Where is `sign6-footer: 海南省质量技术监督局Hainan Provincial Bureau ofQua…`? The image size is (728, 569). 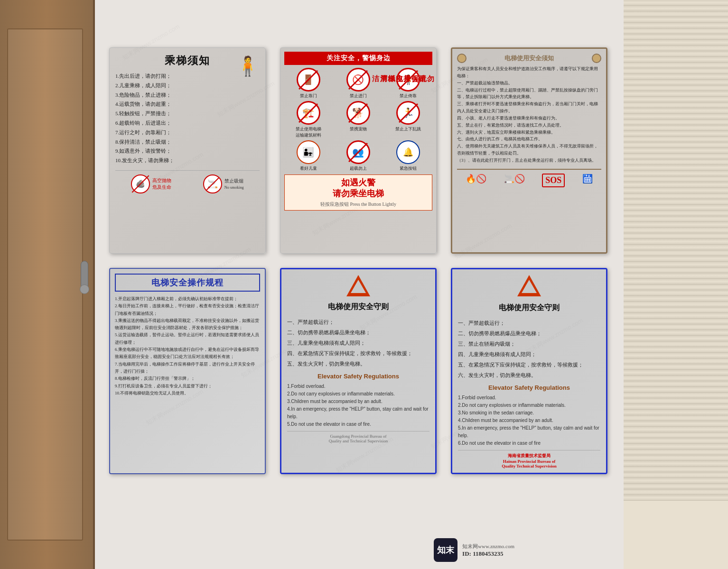
sign6-footer: 海南省质量技术监督局Hainan Provincial Bureau ofQua… is located at coordinates (529, 459).